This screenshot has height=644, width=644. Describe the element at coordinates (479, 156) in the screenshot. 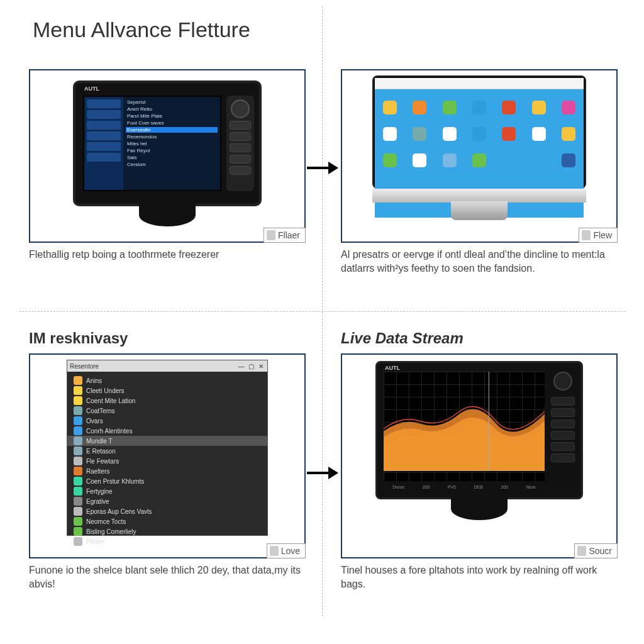

I see `panel-frame: Flew` at that location.